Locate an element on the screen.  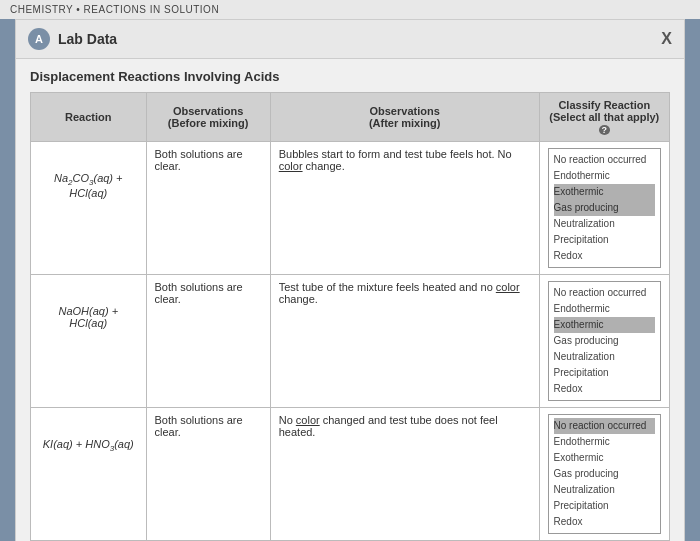
classify-gas-3: Gas producing is located at coordinates (604, 474).